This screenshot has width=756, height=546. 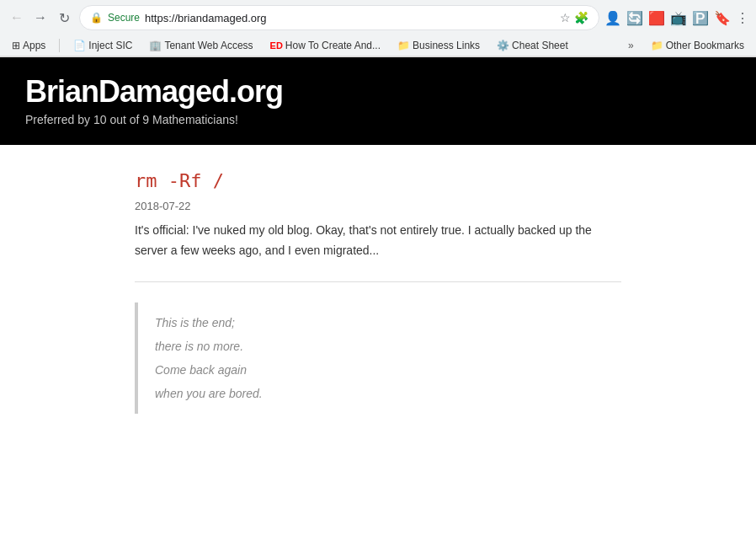 What do you see at coordinates (103, 46) in the screenshot?
I see `bookmark-inject-sic: 📄 Inject SIC` at bounding box center [103, 46].